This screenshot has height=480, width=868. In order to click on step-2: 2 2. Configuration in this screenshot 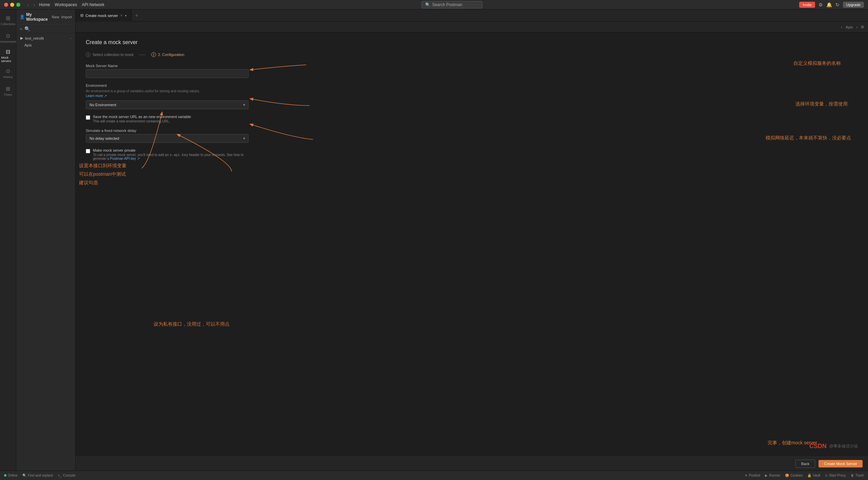, I will do `click(168, 55)`.